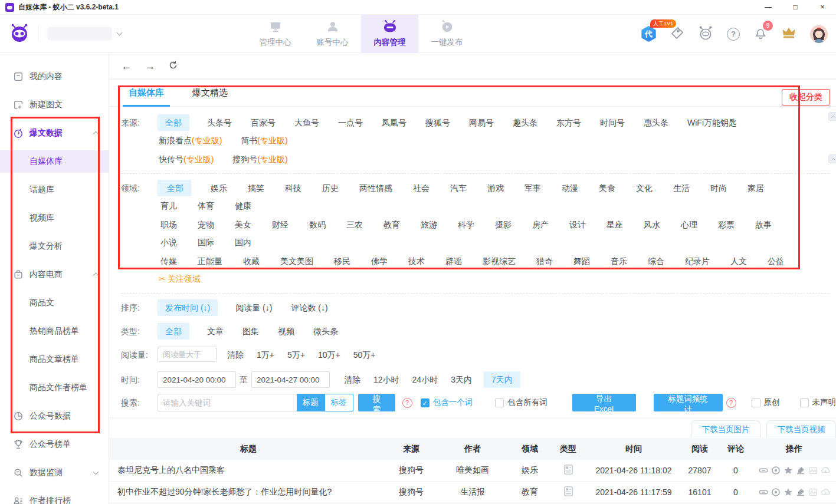 The height and width of the screenshot is (504, 836). I want to click on sidebar-item-author-ranking: 作者排行榜, so click(54, 495).